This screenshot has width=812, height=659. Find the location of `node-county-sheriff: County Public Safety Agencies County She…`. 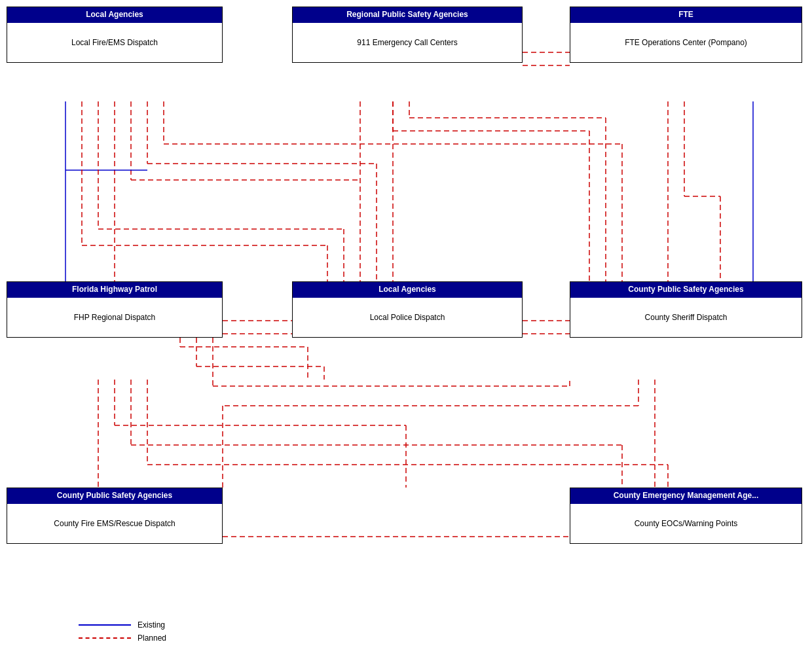

node-county-sheriff: County Public Safety Agencies County She… is located at coordinates (686, 310).